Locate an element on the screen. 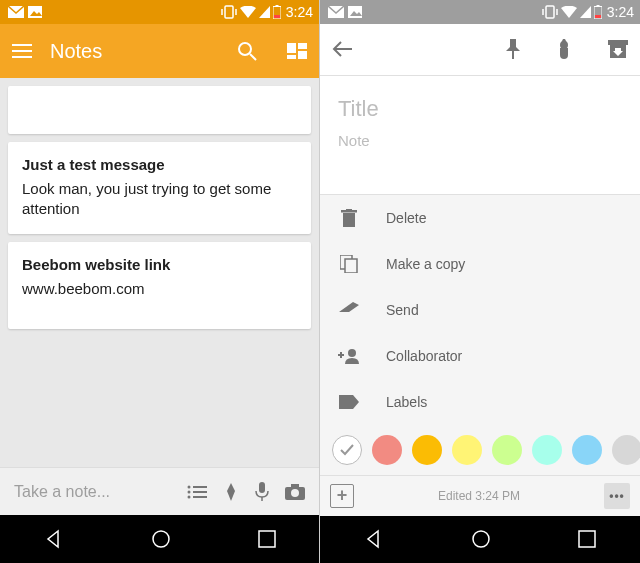 The height and width of the screenshot is (563, 640). hamburger-icon is located at coordinates (22, 51).